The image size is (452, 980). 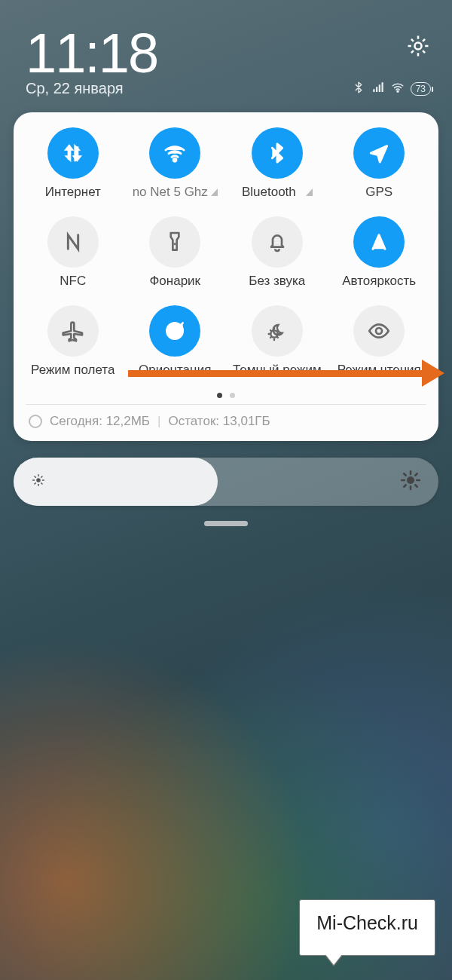 What do you see at coordinates (277, 281) in the screenshot?
I see `tile-label: Без звука` at bounding box center [277, 281].